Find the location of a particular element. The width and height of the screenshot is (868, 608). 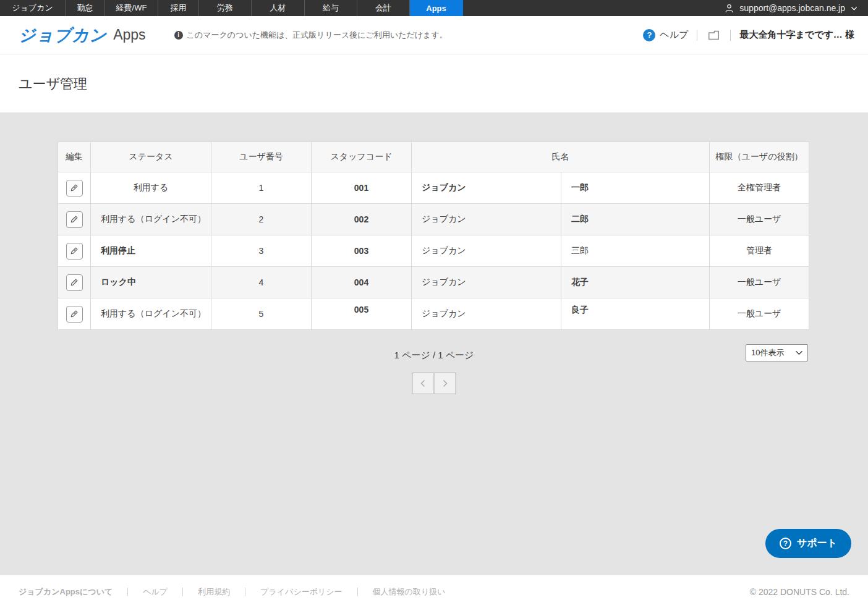

nav-tab-kintai: 勤怠 is located at coordinates (85, 8).